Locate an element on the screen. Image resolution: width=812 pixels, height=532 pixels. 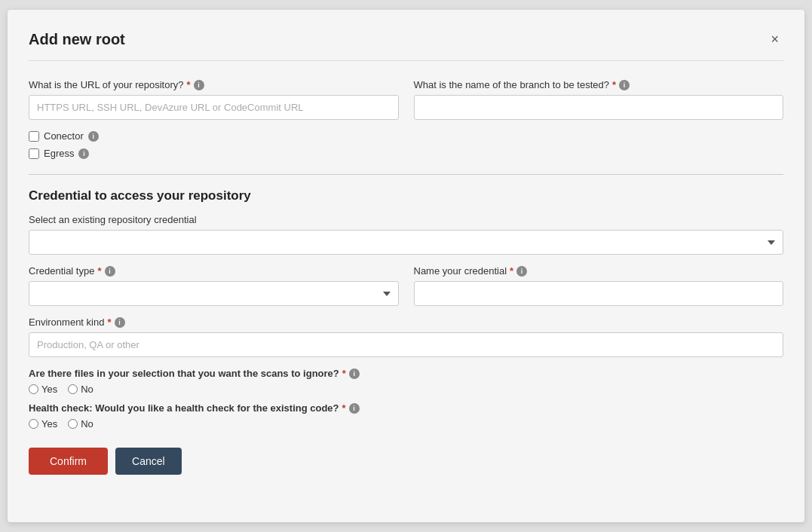
health-check-radio-group: Yes No is located at coordinates (406, 423).